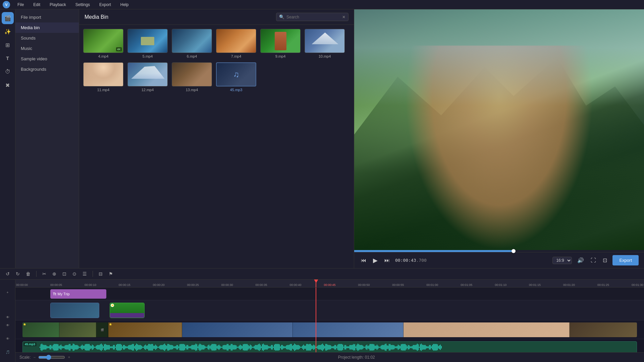 Image resolution: width=644 pixels, height=362 pixels. Describe the element at coordinates (236, 77) in the screenshot. I see `media-item-45mp3: ♫ 45.mp3` at that location.